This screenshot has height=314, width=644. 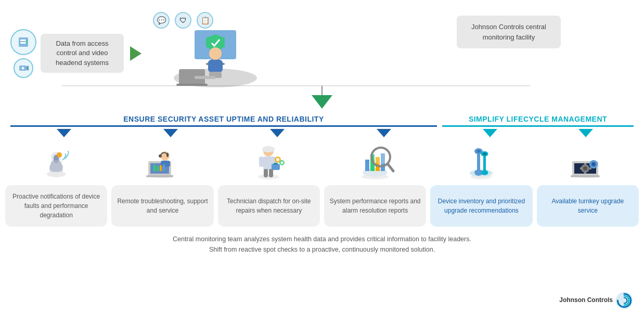 I want to click on card-4: System performance reports and alarm res…, so click(x=375, y=206).